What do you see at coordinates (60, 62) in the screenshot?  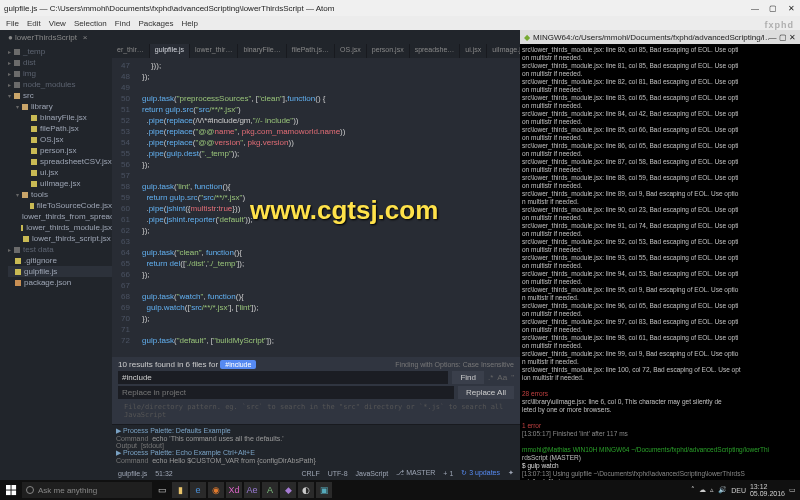 I see `tree-dist: dist` at bounding box center [60, 62].